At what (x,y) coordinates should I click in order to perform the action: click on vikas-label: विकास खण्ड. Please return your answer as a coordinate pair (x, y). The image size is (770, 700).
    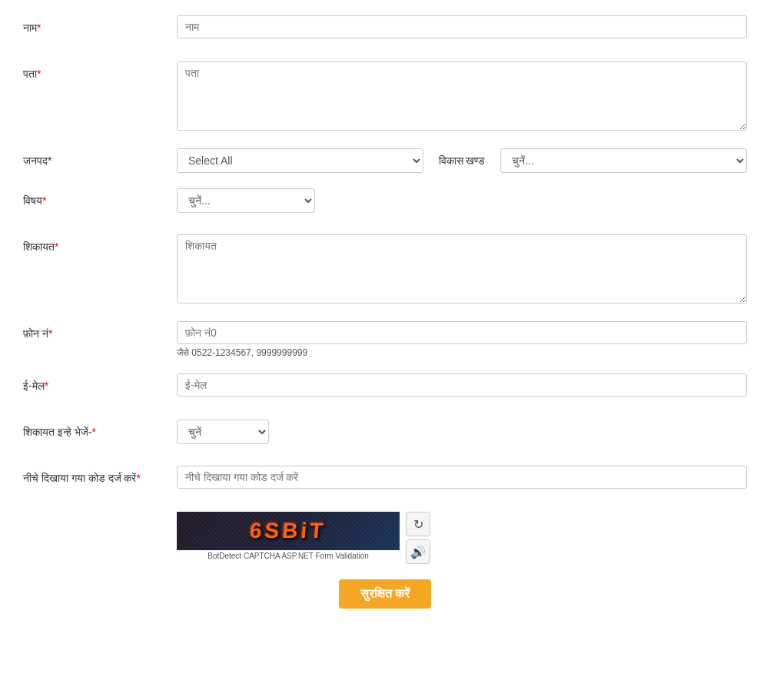
    Looking at the image, I should click on (463, 161).